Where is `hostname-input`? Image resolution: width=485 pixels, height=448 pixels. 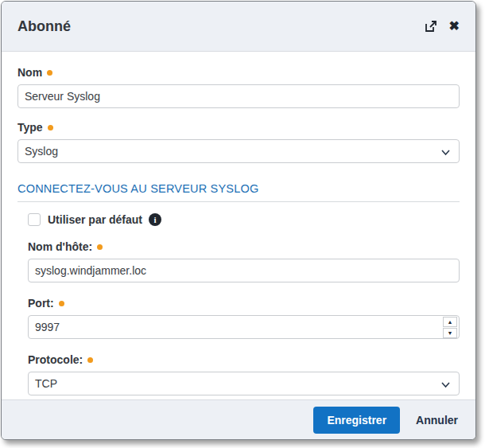
hostname-input is located at coordinates (243, 271).